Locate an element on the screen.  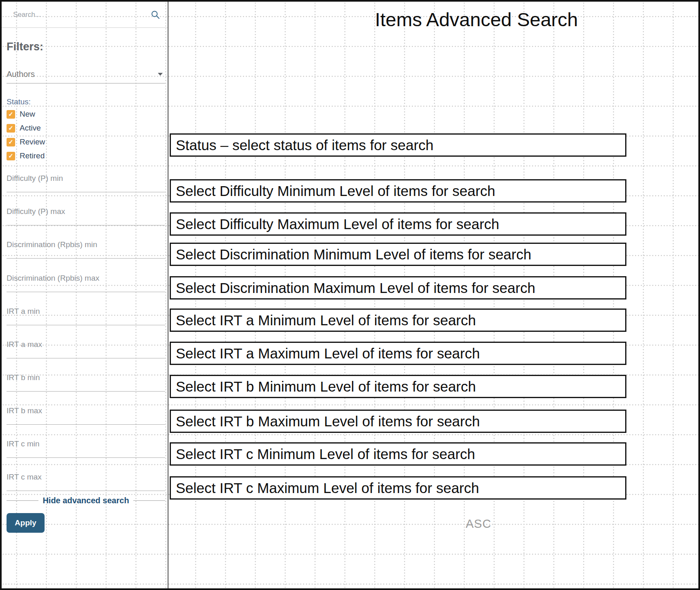
annotation-irt-a-max: Select IRT a Maximum Level of items for … is located at coordinates (398, 354).